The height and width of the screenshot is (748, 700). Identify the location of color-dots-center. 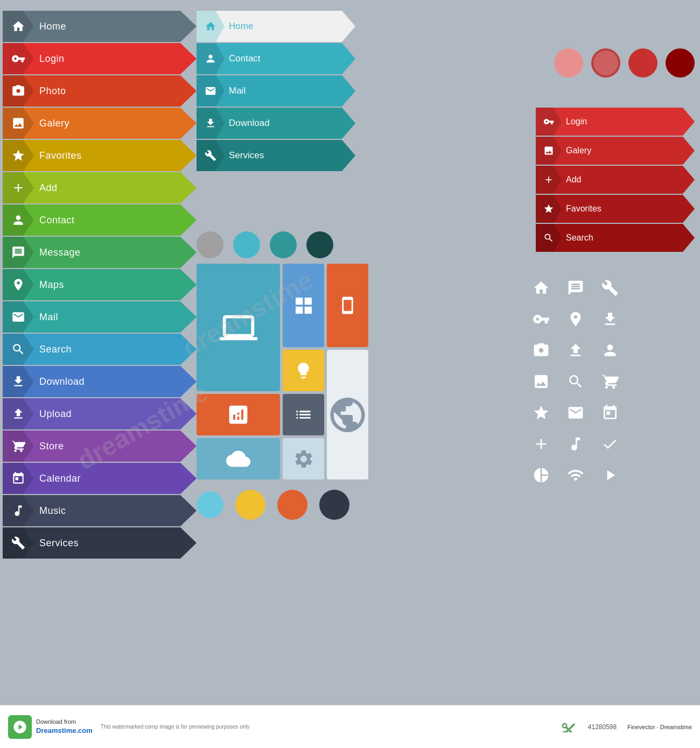
(265, 245).